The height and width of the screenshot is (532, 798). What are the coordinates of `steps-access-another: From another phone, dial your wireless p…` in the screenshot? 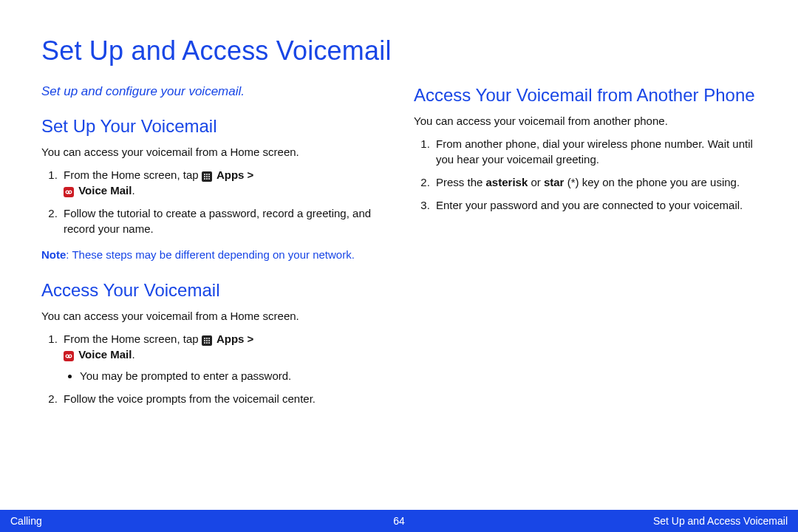 It's located at (585, 174).